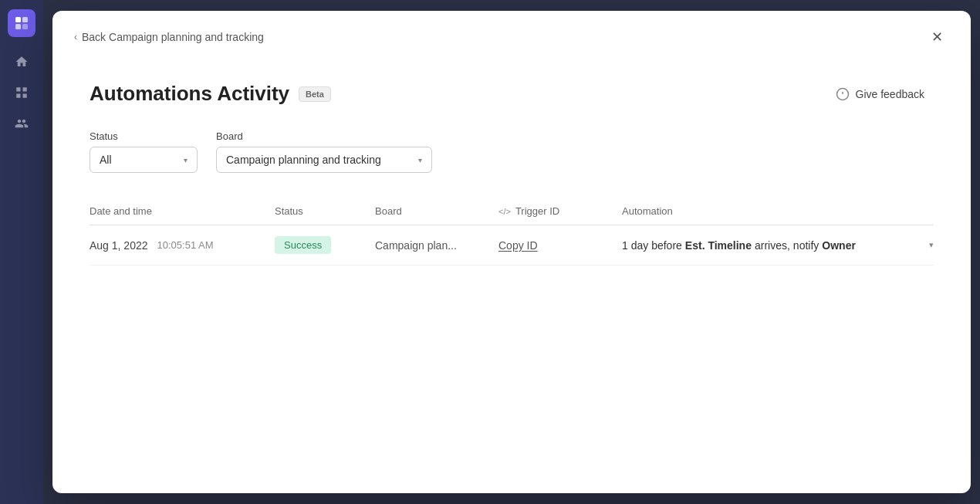  Describe the element at coordinates (806, 245) in the screenshot. I see `automation-text-4: notify` at that location.